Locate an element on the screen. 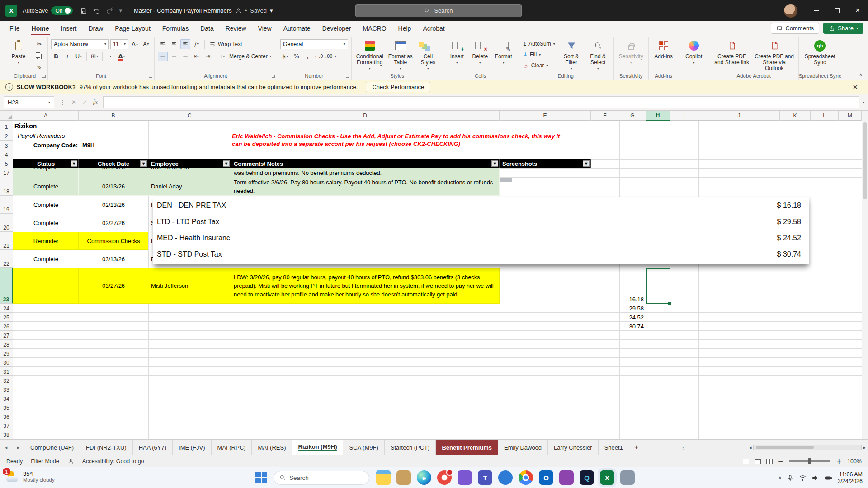 Image resolution: width=868 pixels, height=488 pixels. copy-button is located at coordinates (39, 56).